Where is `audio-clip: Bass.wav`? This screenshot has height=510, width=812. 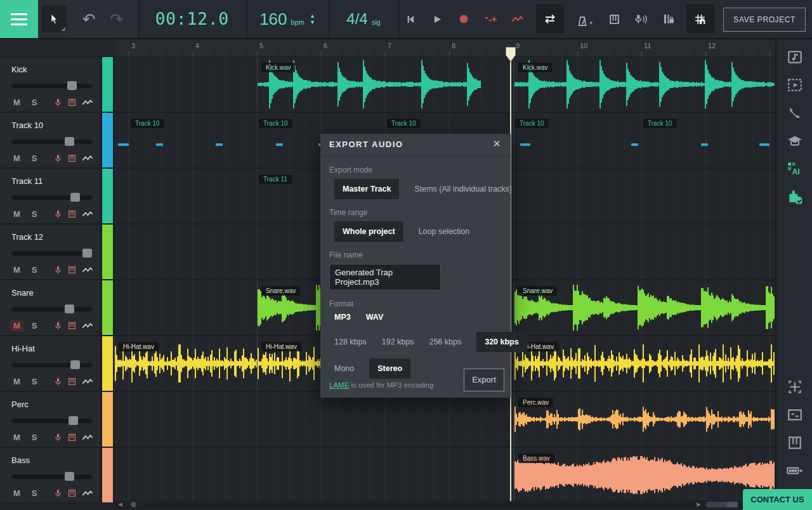
audio-clip: Bass.wav is located at coordinates (644, 475).